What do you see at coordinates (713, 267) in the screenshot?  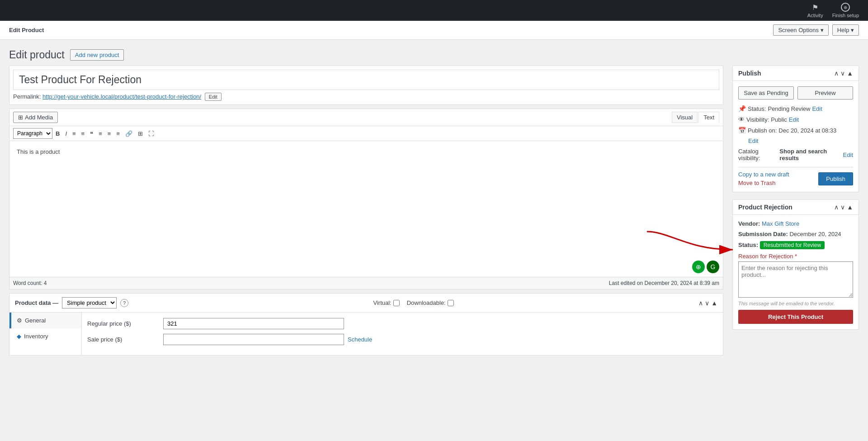 I see `editor-icon-dark-green-button: G` at bounding box center [713, 267].